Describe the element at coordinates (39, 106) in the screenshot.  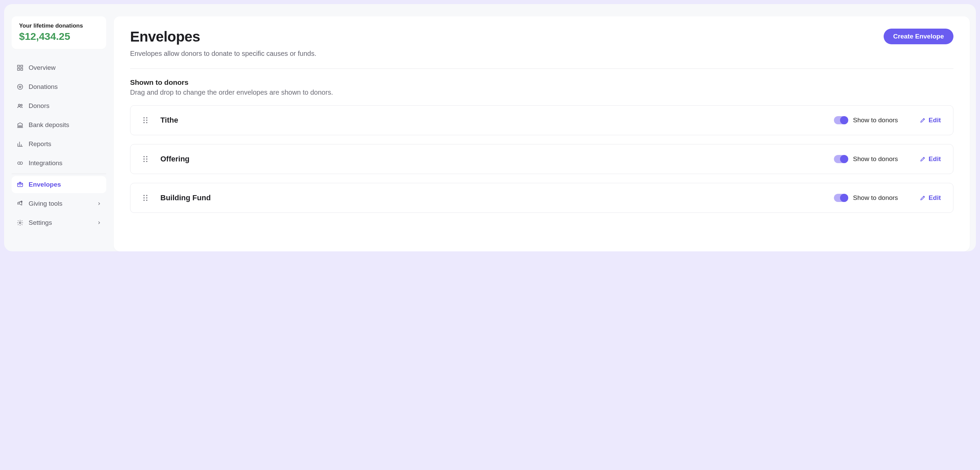
I see `sidebar-item-label: Donors` at that location.